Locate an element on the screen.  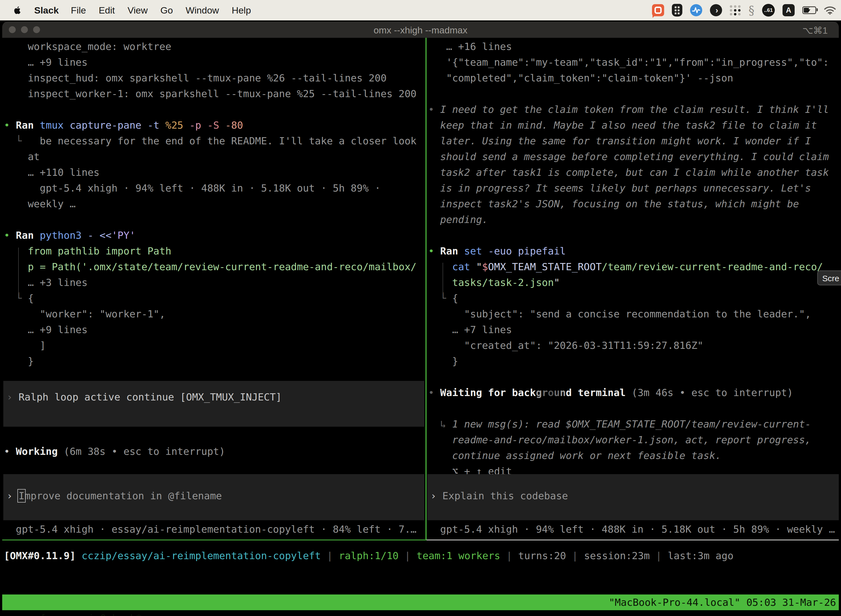
menu-item-window: Window is located at coordinates (202, 10).